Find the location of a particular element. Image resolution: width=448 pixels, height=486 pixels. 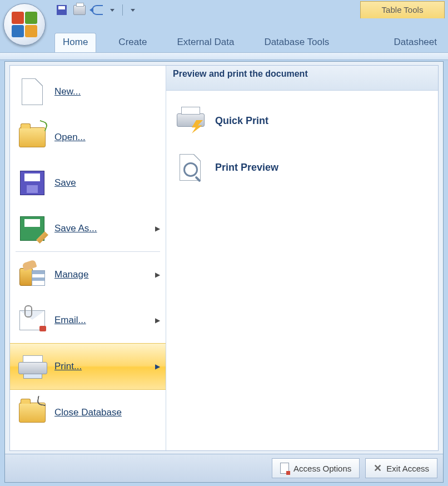

submenu-item-print-preview: Print Preview is located at coordinates (302, 167).